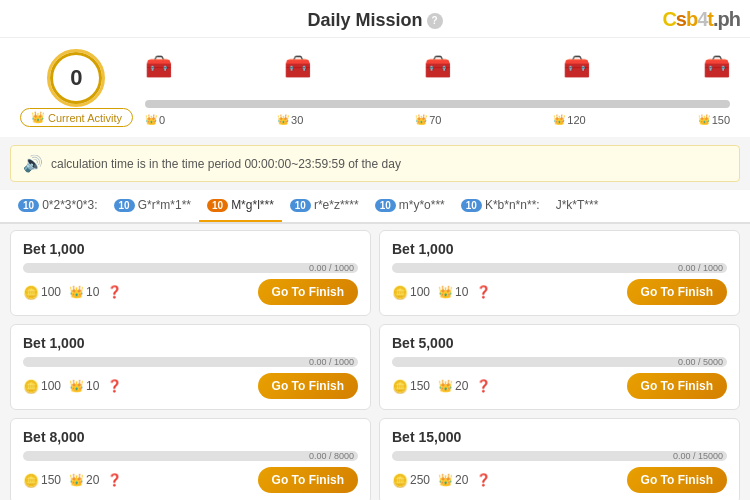 The width and height of the screenshot is (750, 500). I want to click on mission-progress-text-2: 0.00 / 1000, so click(700, 268).